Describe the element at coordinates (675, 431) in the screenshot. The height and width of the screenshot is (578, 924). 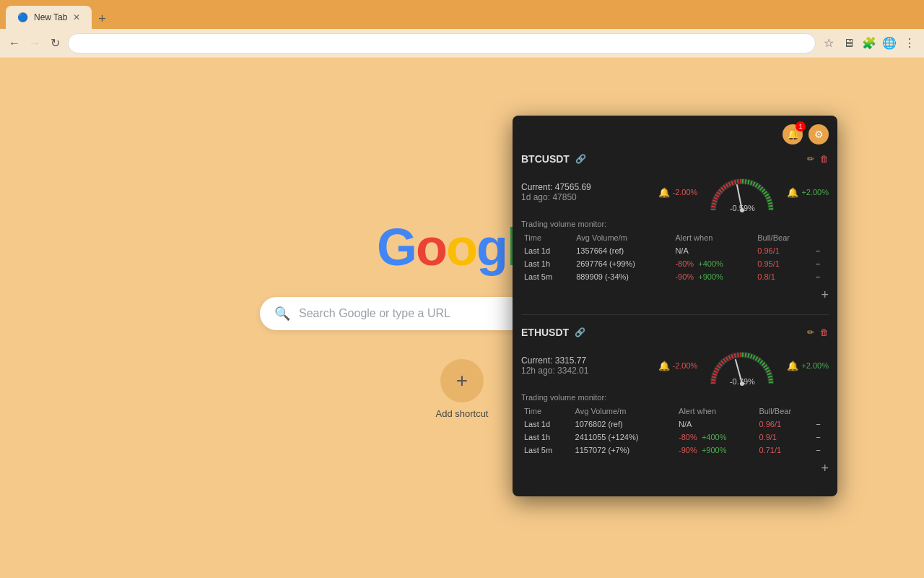
I see `eth-volume-table: Time Avg Volume/m Alert when Bull/Bear L…` at that location.